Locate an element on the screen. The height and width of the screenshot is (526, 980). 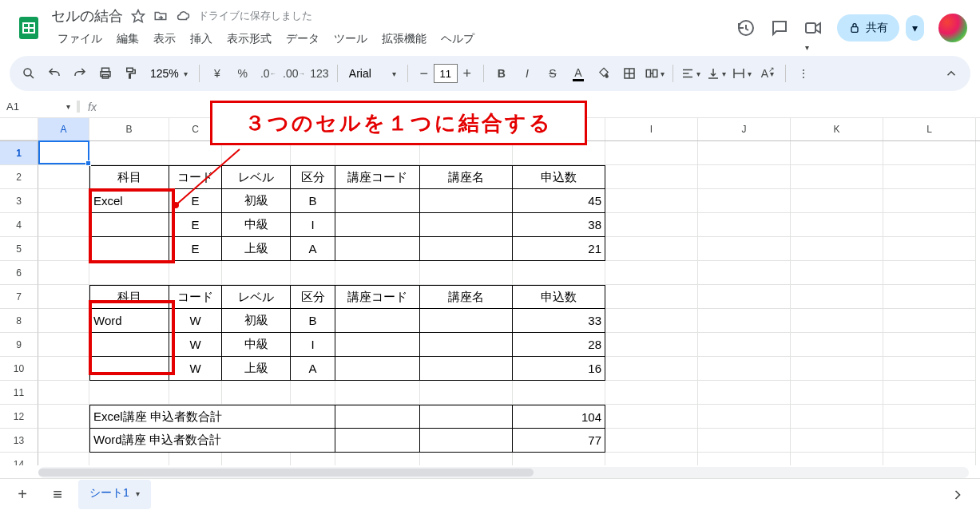
horizontal-scrollbar is located at coordinates (503, 473).